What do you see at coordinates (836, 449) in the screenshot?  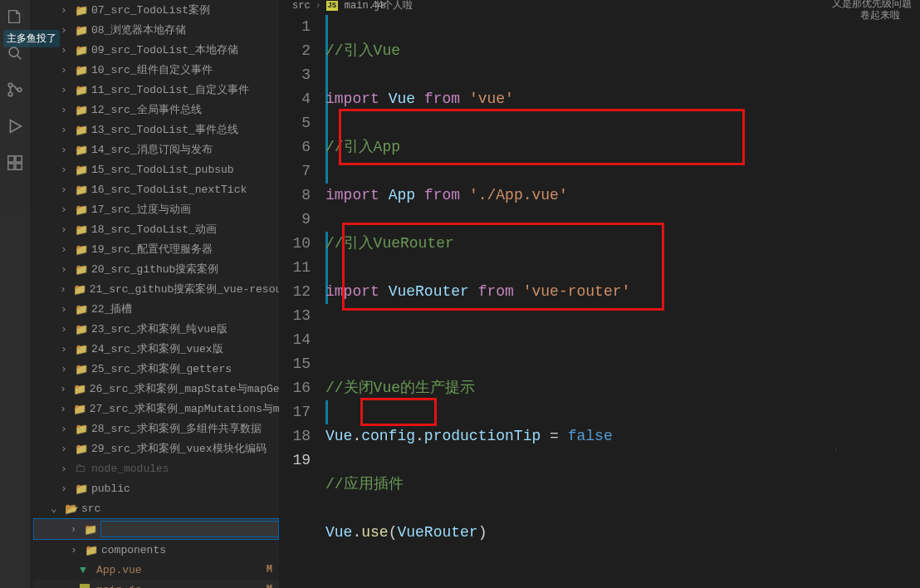 I see `text-cursor-icon` at bounding box center [836, 449].